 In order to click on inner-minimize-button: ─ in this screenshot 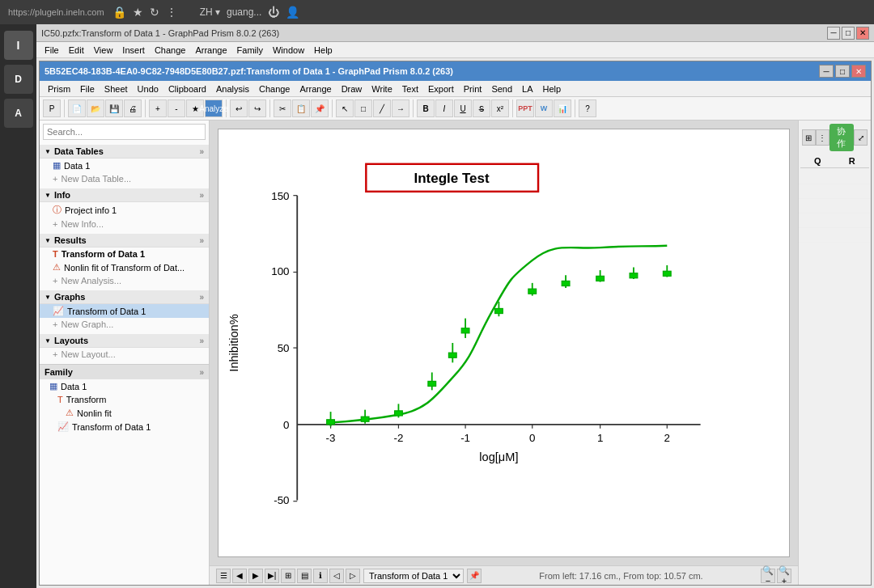, I will do `click(826, 71)`.